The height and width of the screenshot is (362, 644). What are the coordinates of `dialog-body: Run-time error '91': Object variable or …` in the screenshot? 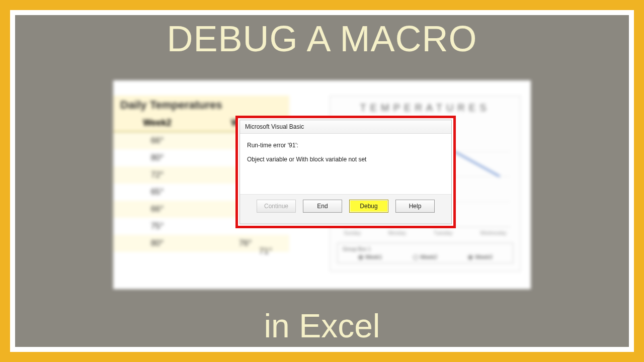 It's located at (346, 164).